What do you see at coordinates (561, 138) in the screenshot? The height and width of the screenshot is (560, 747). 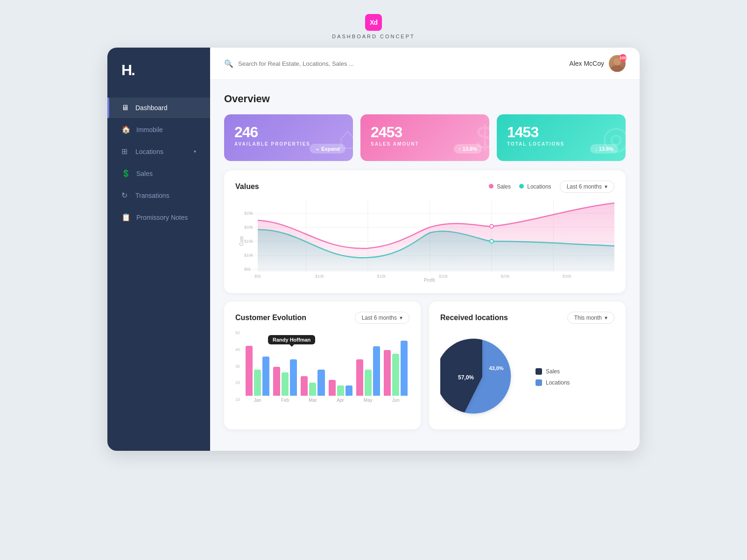 I see `stat-card-locations: 1453 TOTAL LOCATIONS ◎ ↓ 13.8%` at bounding box center [561, 138].